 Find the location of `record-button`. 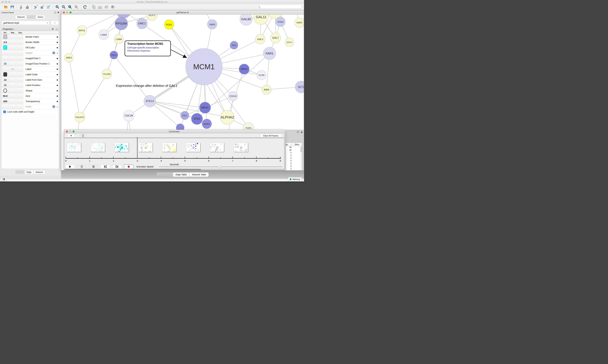

record-button is located at coordinates (129, 167).